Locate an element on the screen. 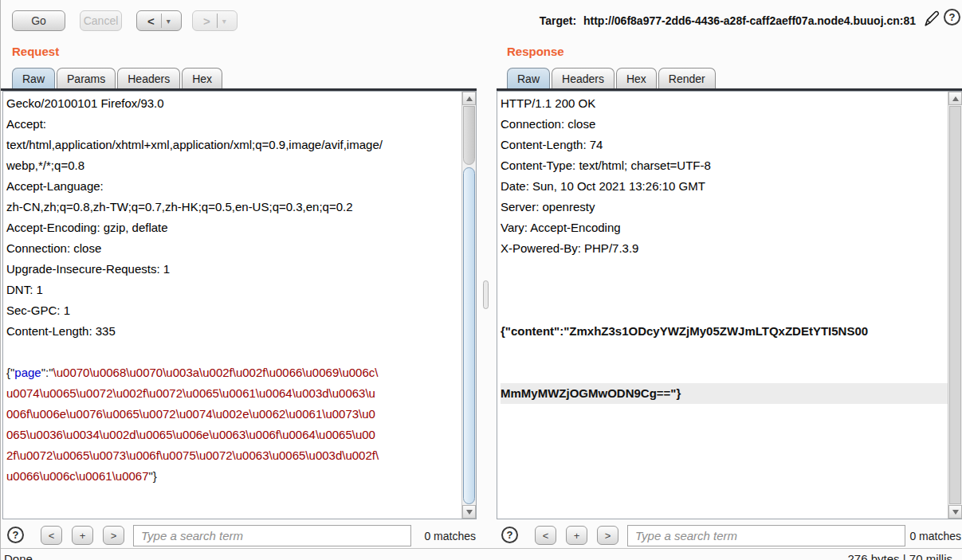 The width and height of the screenshot is (962, 560). request-tab-raw: Raw is located at coordinates (33, 78).